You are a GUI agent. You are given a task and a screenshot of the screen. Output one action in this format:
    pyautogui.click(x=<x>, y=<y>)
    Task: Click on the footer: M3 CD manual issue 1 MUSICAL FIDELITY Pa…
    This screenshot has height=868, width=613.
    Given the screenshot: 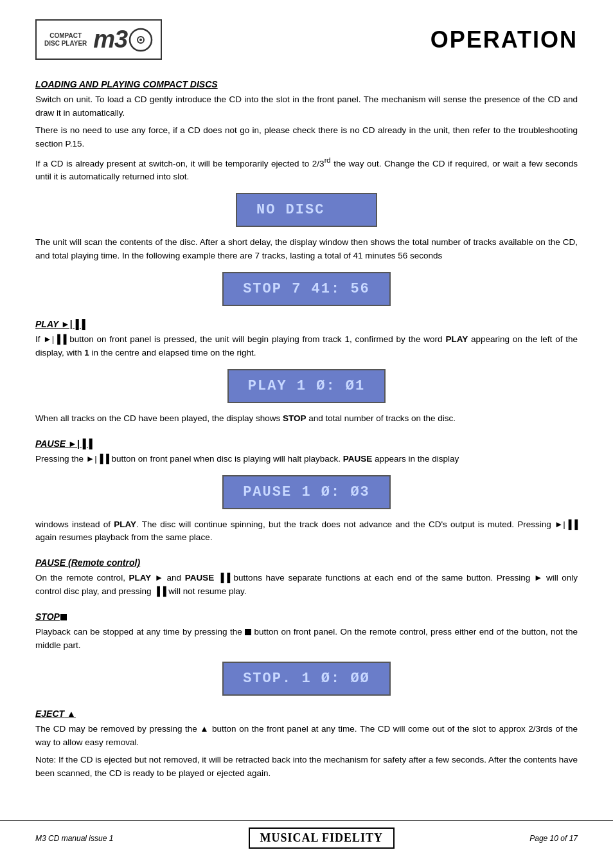 What is the action you would take?
    pyautogui.click(x=306, y=838)
    